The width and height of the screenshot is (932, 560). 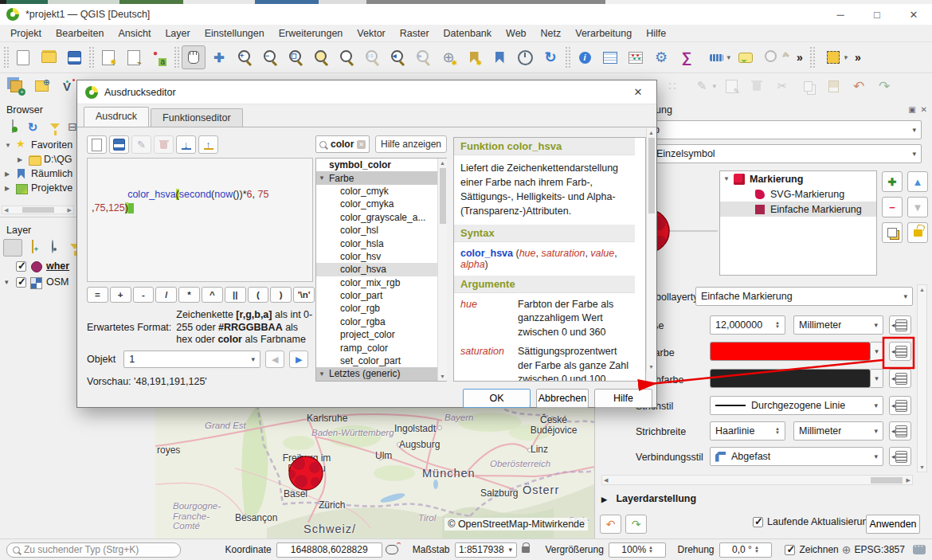 What do you see at coordinates (67, 86) in the screenshot?
I see `add-vector-layer-icon` at bounding box center [67, 86].